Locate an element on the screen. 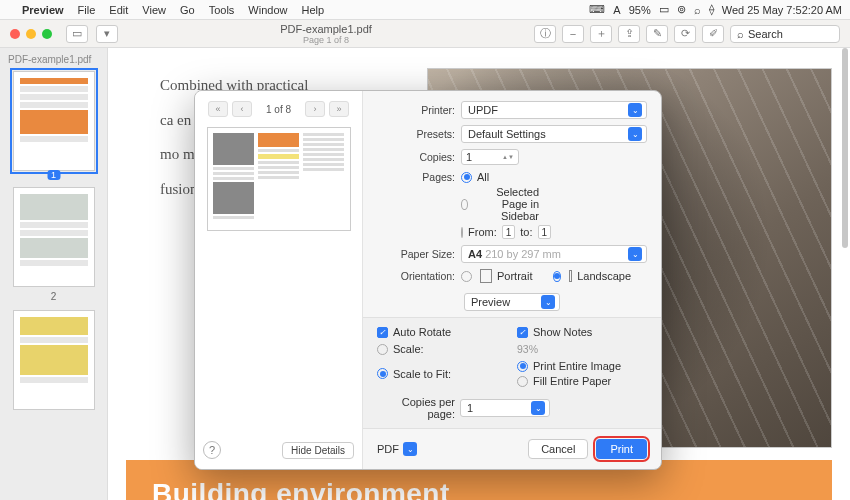  thumbnail-sidebar: PDF-example1.pdf 1 2 is located at coordinates (54, 274).